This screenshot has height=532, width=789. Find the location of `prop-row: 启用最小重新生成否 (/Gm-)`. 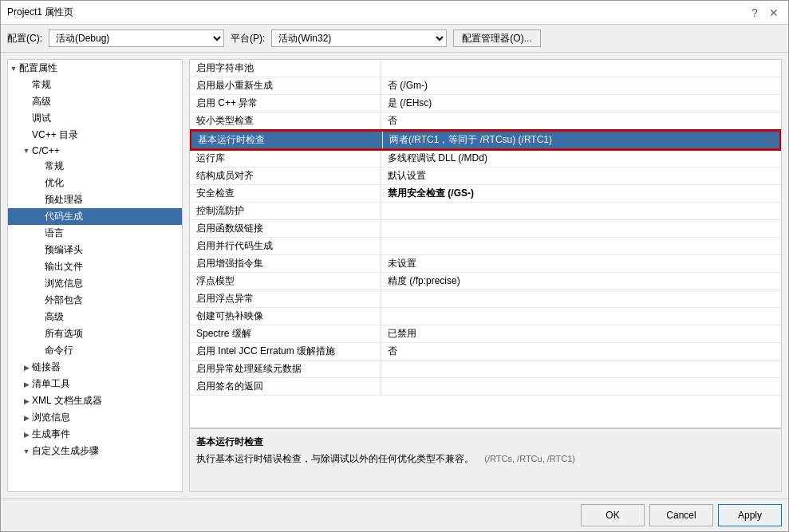

prop-row: 启用最小重新生成否 (/Gm-) is located at coordinates (485, 86).